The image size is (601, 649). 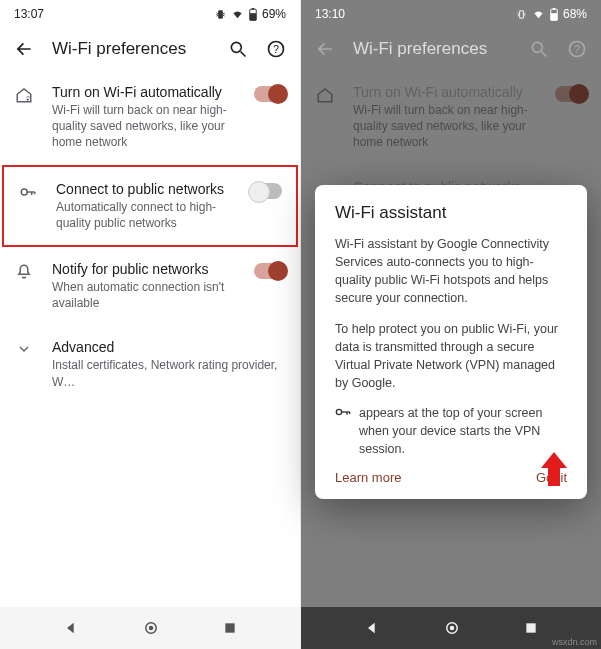 What do you see at coordinates (150, 628) in the screenshot?
I see `nav-bar` at bounding box center [150, 628].